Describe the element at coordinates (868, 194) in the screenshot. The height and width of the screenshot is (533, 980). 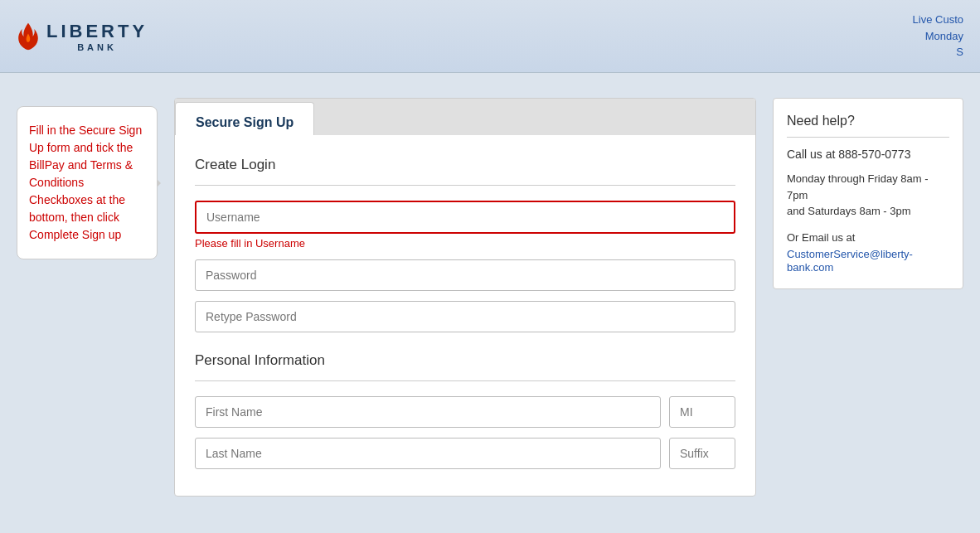
I see `sidebar-help: Need help? Call us at 888-570-0773 Monda…` at that location.